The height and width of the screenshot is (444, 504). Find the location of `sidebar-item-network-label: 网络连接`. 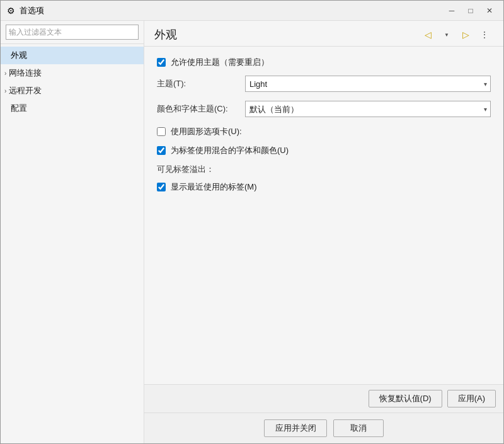

sidebar-item-network-label: 网络连接 is located at coordinates (25, 73).